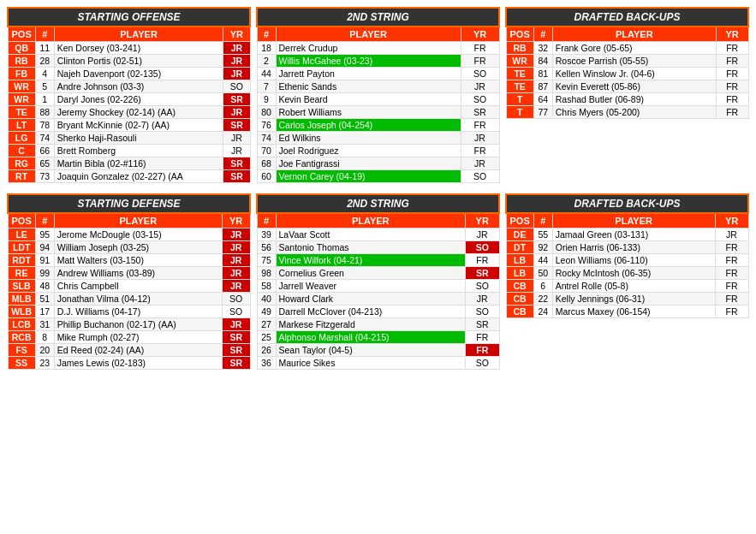 The height and width of the screenshot is (534, 756). I want to click on pos-cell: RG, so click(21, 164).